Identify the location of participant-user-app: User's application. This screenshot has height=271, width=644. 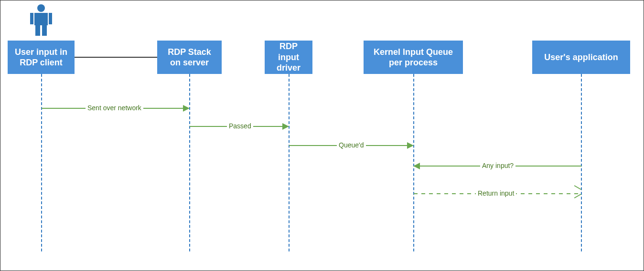
(581, 57).